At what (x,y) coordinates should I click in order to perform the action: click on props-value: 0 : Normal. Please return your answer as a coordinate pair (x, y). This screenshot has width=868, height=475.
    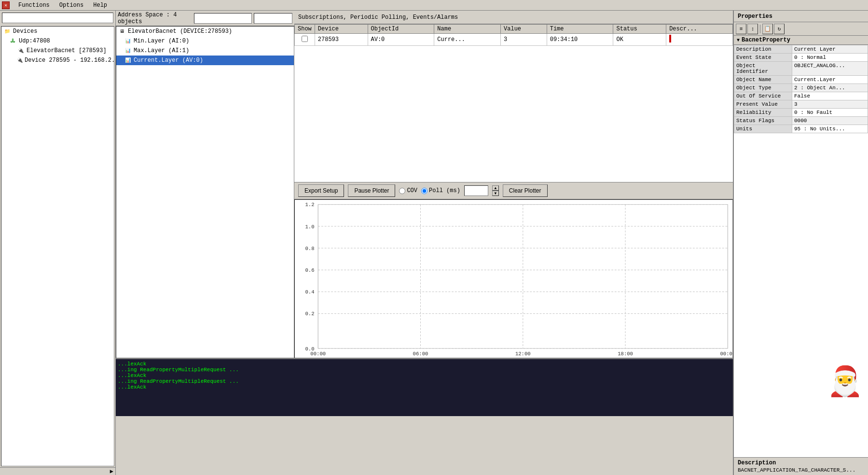
    Looking at the image, I should click on (830, 58).